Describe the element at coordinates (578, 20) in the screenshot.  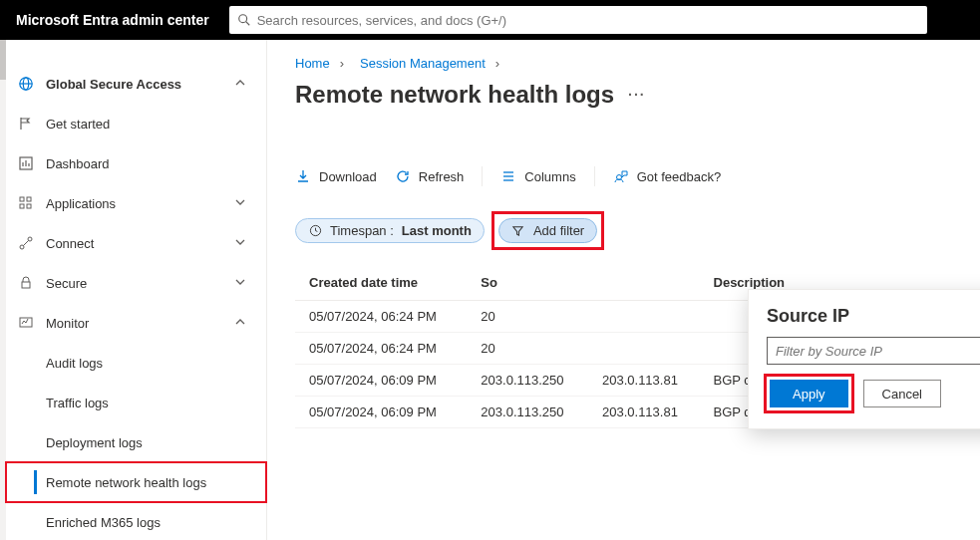
I see `global-search` at that location.